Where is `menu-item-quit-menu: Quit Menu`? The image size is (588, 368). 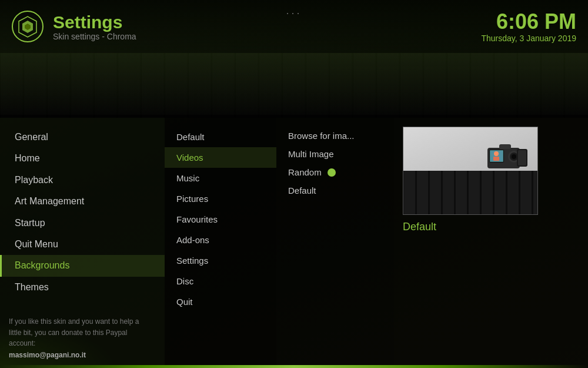 menu-item-quit-menu: Quit Menu is located at coordinates (82, 244).